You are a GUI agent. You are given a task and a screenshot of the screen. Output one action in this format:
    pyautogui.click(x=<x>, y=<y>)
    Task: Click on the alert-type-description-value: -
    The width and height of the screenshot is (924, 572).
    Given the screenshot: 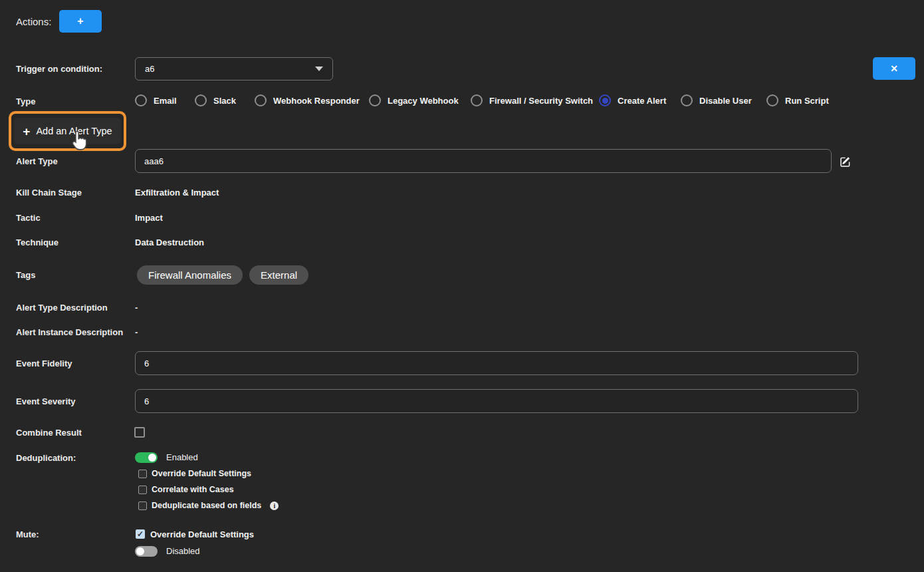 What is the action you would take?
    pyautogui.click(x=136, y=308)
    